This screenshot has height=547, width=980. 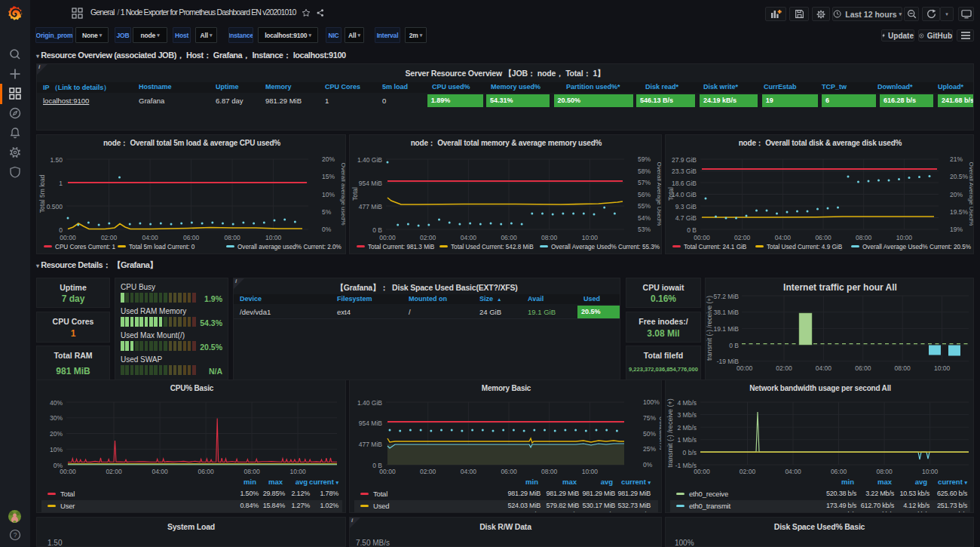 I want to click on svg-text: 27.9 GiB, so click(x=684, y=160).